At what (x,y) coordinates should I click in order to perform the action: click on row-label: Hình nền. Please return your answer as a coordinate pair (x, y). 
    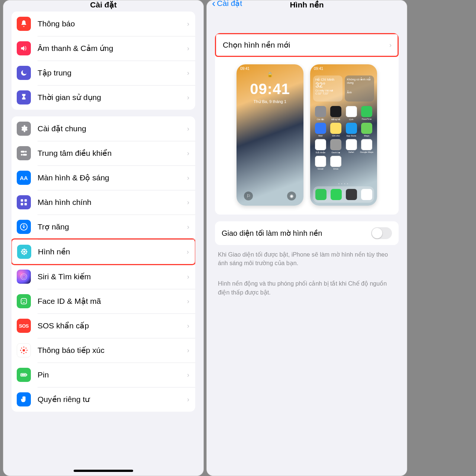
    Looking at the image, I should click on (112, 252).